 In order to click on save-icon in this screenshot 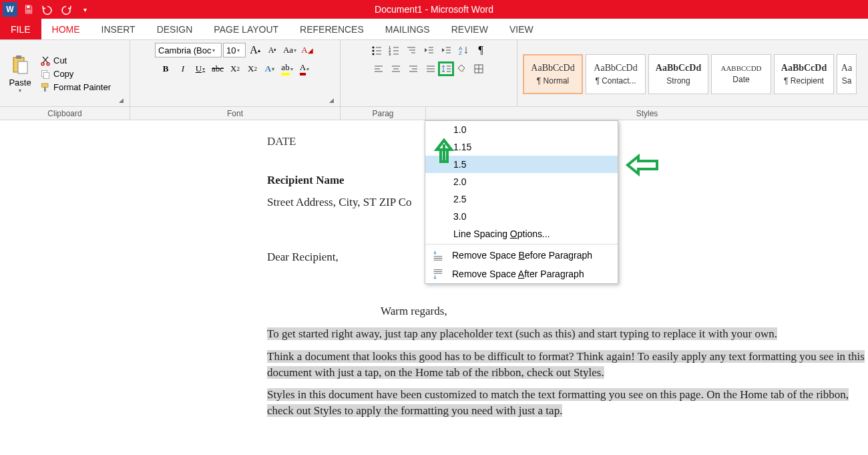, I will do `click(29, 9)`.